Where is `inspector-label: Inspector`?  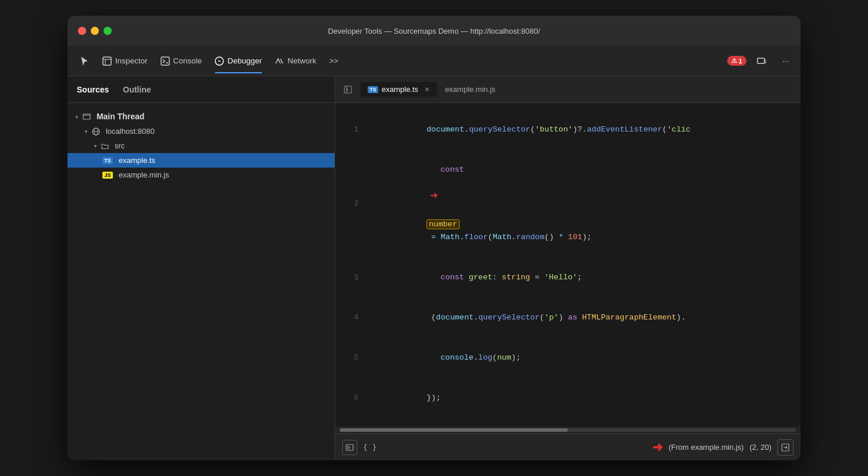 inspector-label: Inspector is located at coordinates (131, 61).